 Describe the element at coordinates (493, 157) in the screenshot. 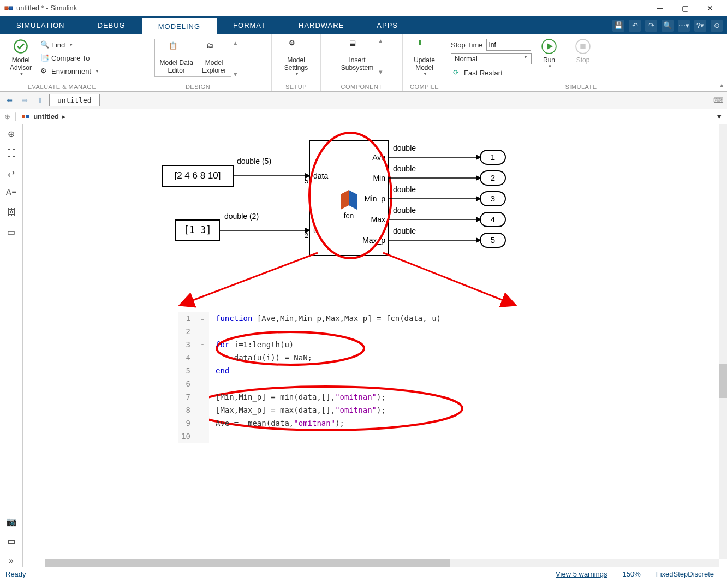

I see `svg-text: 1` at that location.